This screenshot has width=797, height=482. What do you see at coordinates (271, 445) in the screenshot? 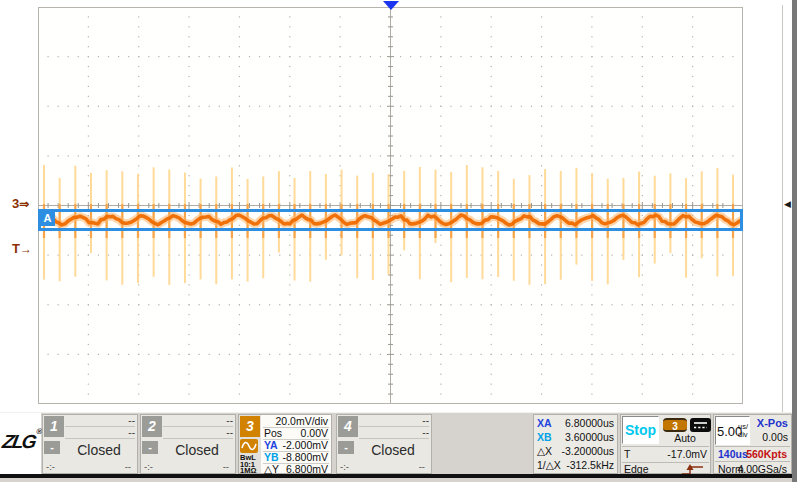
I see `cursor-ya-label: YA` at bounding box center [271, 445].